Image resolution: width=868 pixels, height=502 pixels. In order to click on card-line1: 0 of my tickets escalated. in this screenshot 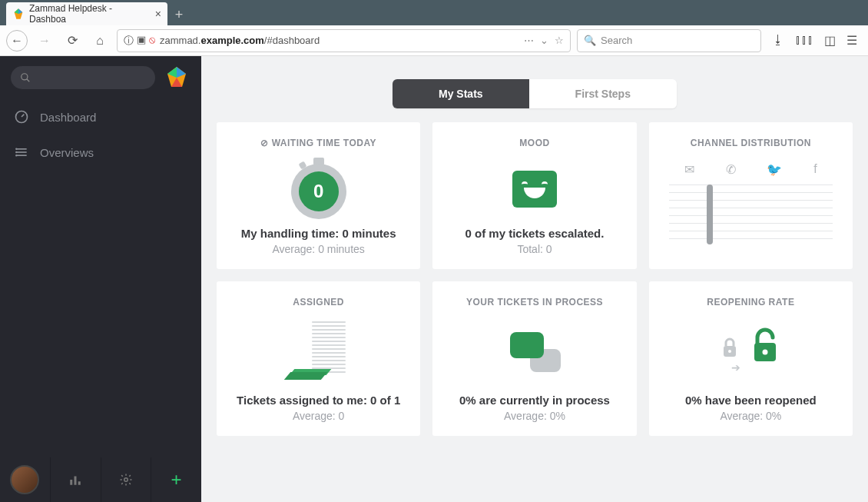, I will do `click(535, 234)`.